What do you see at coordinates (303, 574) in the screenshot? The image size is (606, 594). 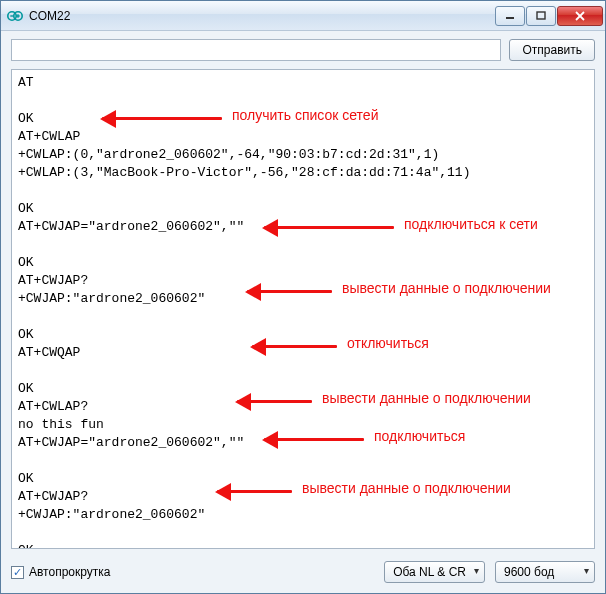 I see `bottom-row: ✓ Автопрокрутка Оба NL & CR 9600 бод` at bounding box center [303, 574].